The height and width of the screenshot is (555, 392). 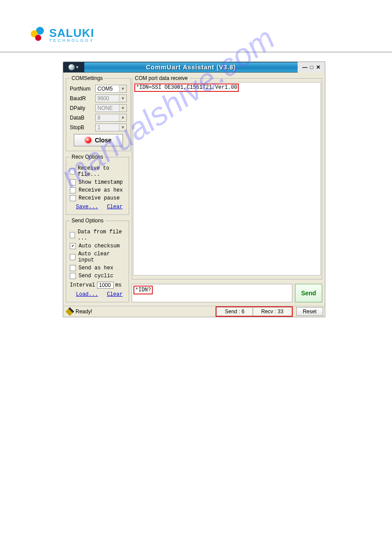 What do you see at coordinates (196, 26) in the screenshot?
I see `document-header: SALUKI TECHNOLOGY` at bounding box center [196, 26].